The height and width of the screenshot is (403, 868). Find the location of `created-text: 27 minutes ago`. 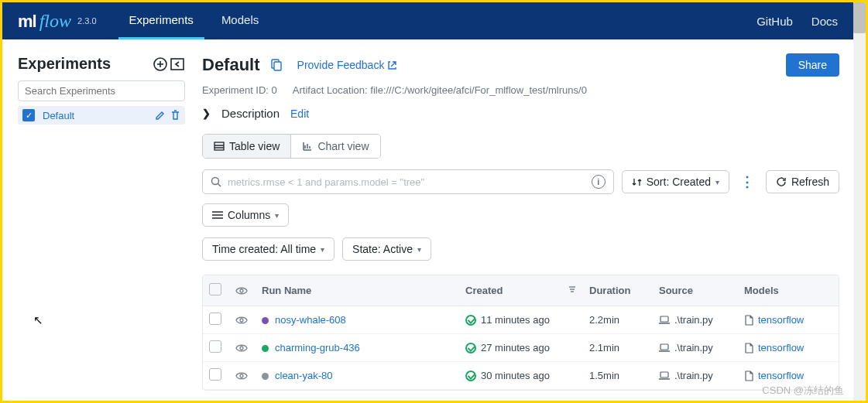

created-text: 27 minutes ago is located at coordinates (516, 348).